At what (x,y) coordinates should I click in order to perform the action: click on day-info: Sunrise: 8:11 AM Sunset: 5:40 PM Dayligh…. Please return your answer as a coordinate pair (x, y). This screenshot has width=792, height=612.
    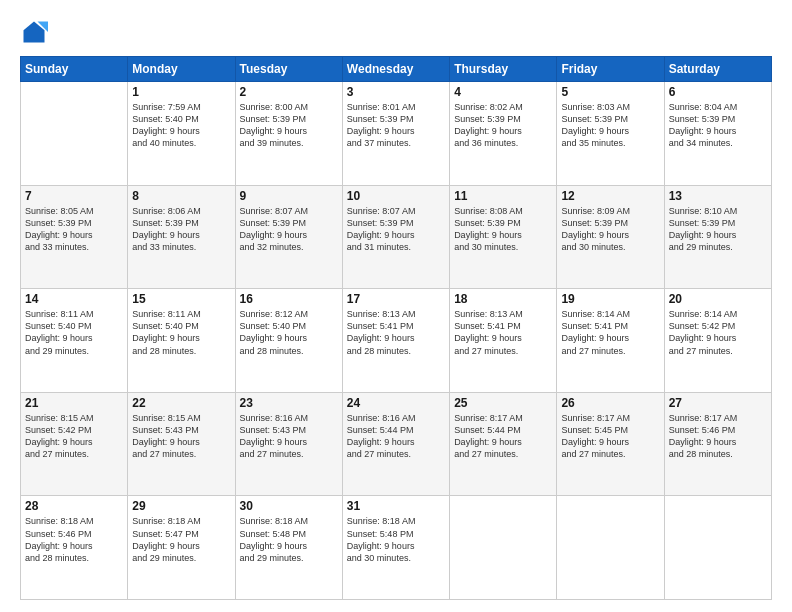
    Looking at the image, I should click on (74, 332).